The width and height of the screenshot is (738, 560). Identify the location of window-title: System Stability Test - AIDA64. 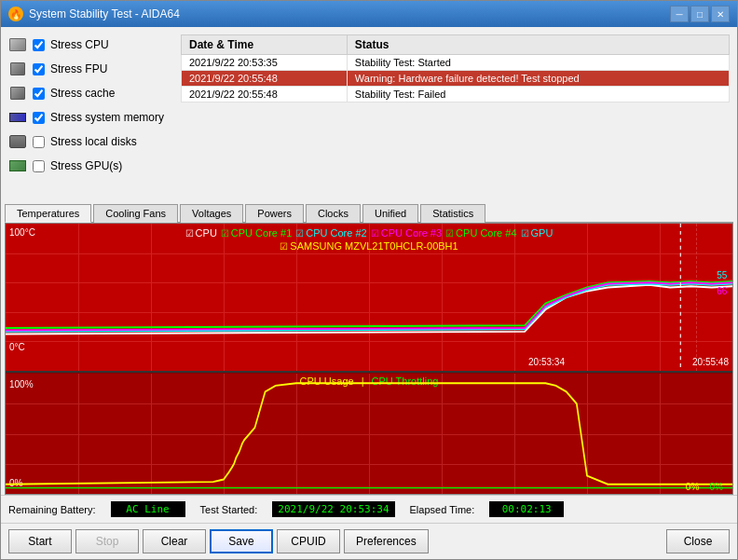
(104, 14).